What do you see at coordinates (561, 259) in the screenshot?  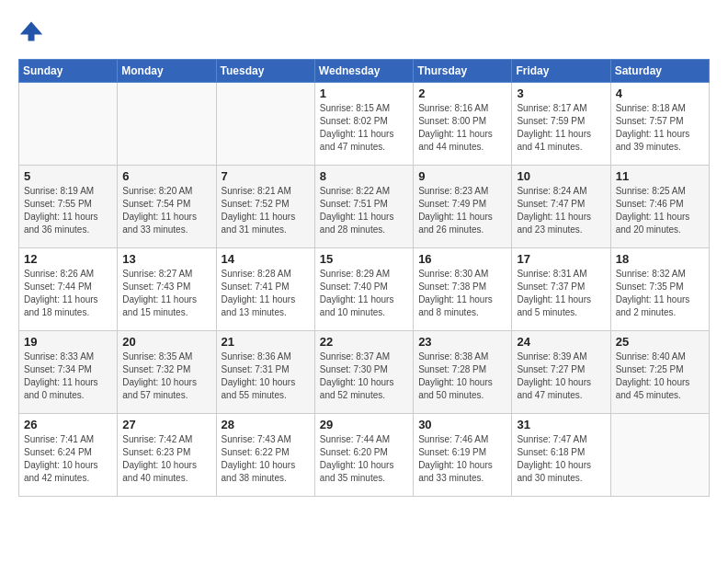 I see `day-number: 17` at bounding box center [561, 259].